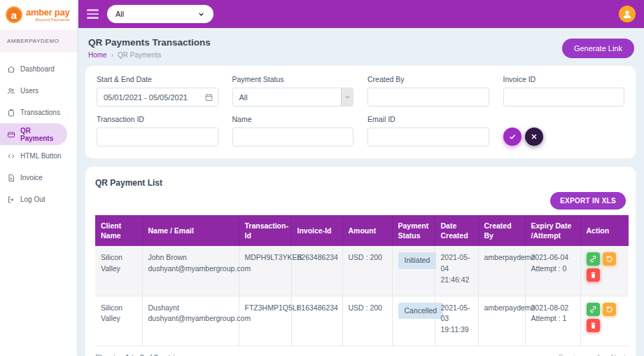 The height and width of the screenshot is (356, 644). I want to click on user-avatar, so click(627, 14).